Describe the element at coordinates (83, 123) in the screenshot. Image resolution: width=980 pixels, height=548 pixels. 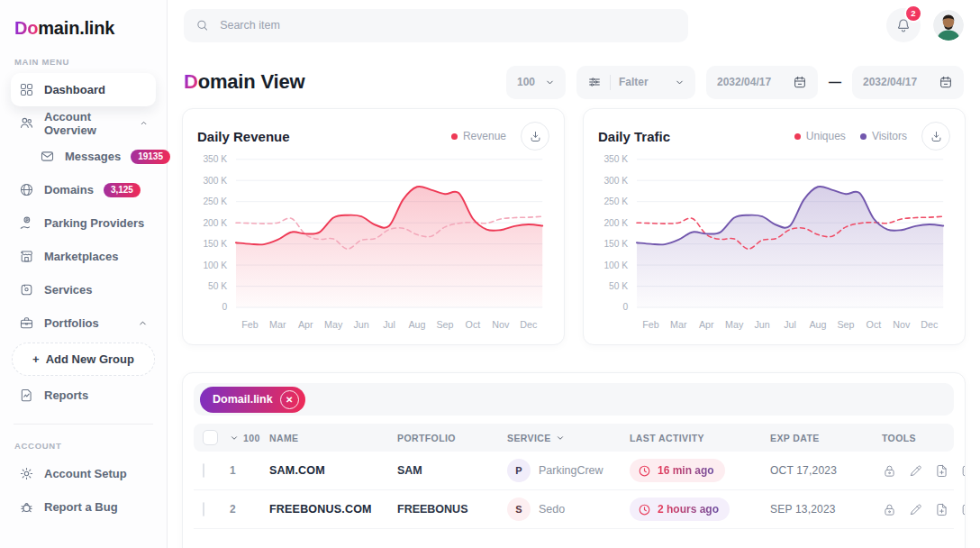
I see `sidebar-item-account-overview: Account Overview` at that location.